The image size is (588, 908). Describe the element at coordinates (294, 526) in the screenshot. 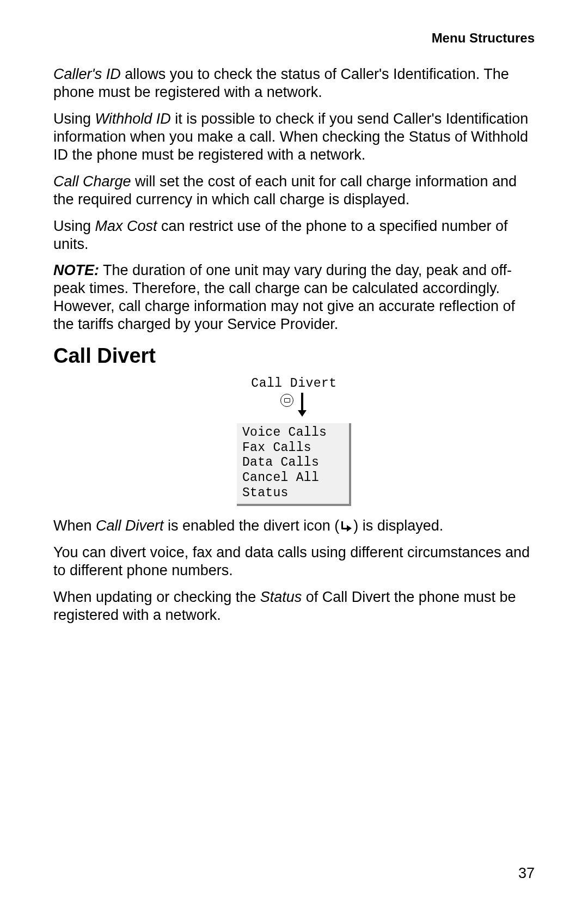

I see `paragraph-divert-enabled: When Call Divert is enabled the divert i…` at that location.